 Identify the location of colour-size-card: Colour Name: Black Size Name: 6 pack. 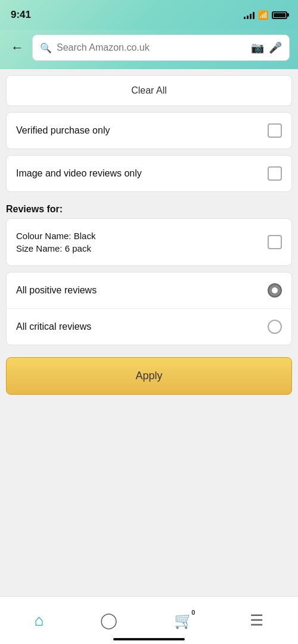
(149, 242).